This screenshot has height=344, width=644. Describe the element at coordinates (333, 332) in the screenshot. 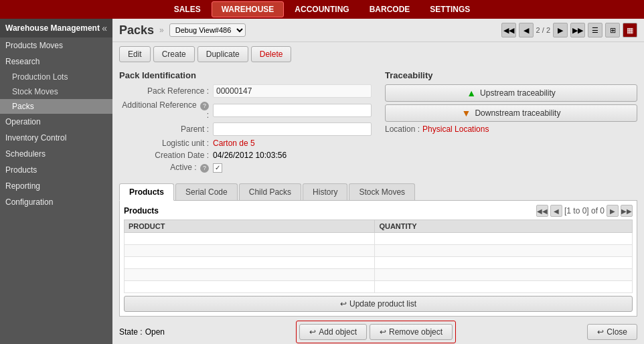

I see `add-object-button: ↩ Add object` at that location.